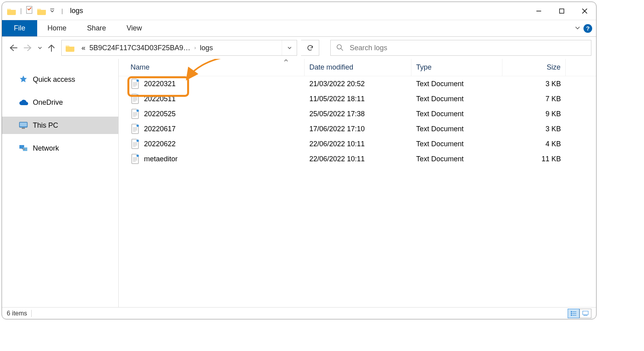 This screenshot has width=644, height=351. Describe the element at coordinates (140, 67) in the screenshot. I see `column-name-label: Name` at that location.